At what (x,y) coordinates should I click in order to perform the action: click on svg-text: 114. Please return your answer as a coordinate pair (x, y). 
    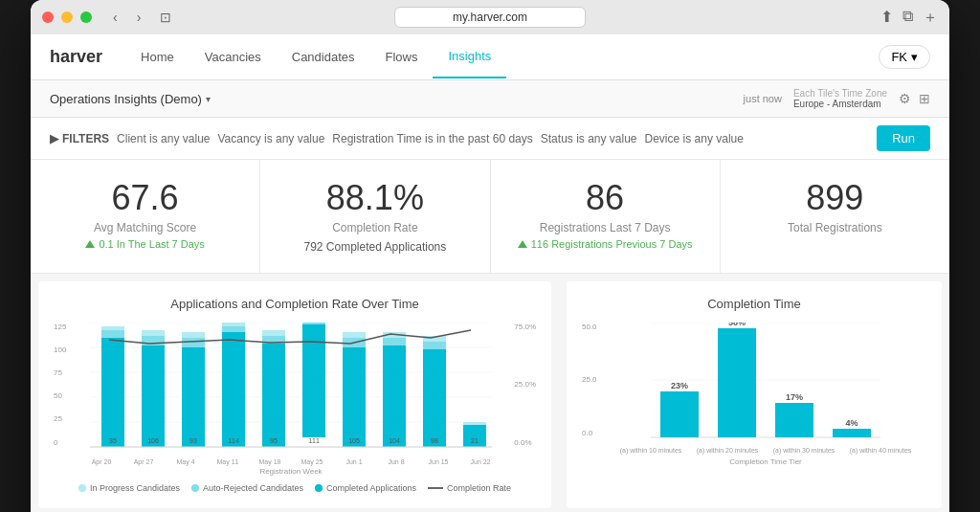
    Looking at the image, I should click on (234, 440).